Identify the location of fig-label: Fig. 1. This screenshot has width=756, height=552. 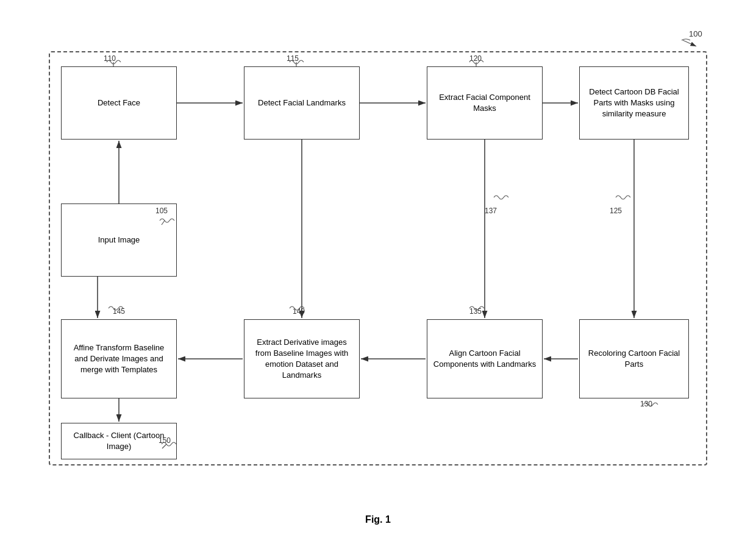
(378, 520).